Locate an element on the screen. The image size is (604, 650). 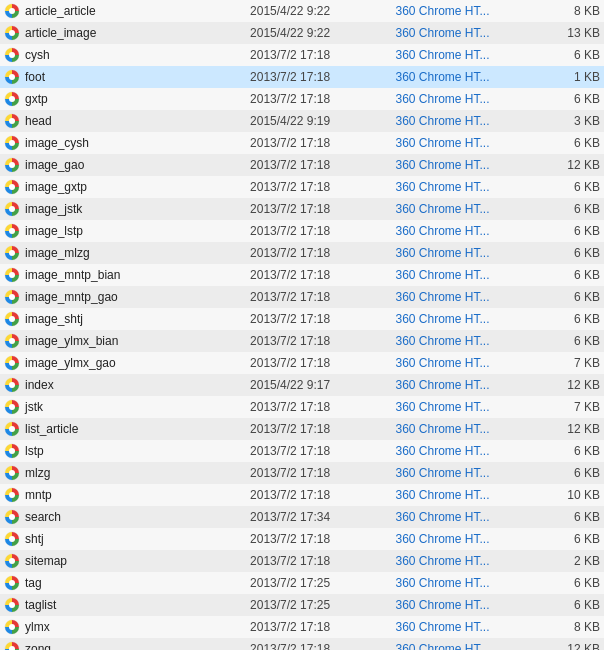
table-row: image_jstk 2013/7/2 17:18 360 Chrome HT.… is located at coordinates (302, 209).